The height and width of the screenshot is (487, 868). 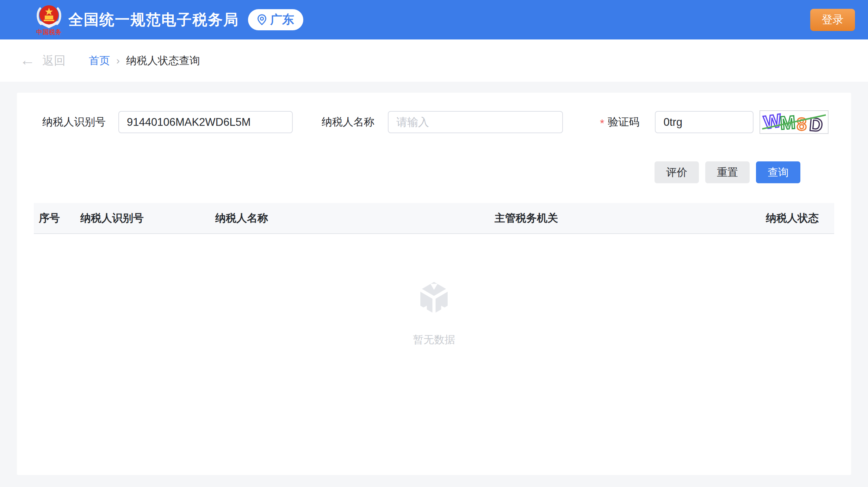 I want to click on evaluate-button: 评价, so click(x=677, y=172).